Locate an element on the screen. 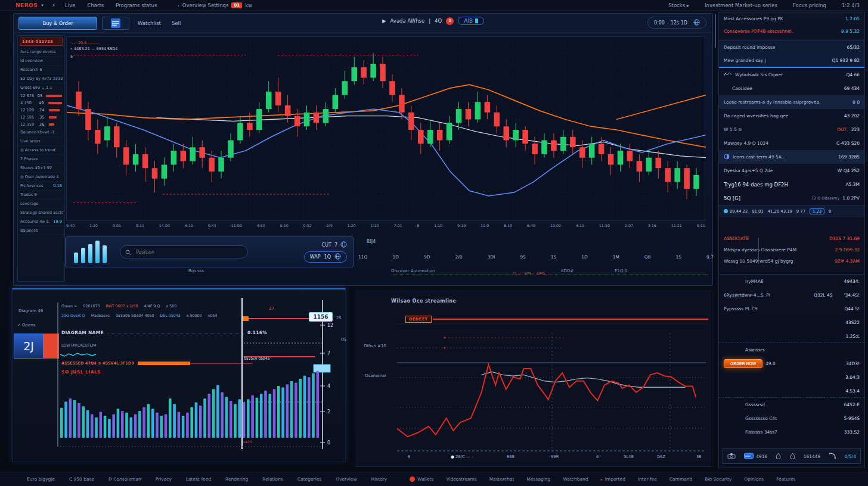 This screenshot has height=486, width=868. status-bar-item: Rendering is located at coordinates (237, 479).